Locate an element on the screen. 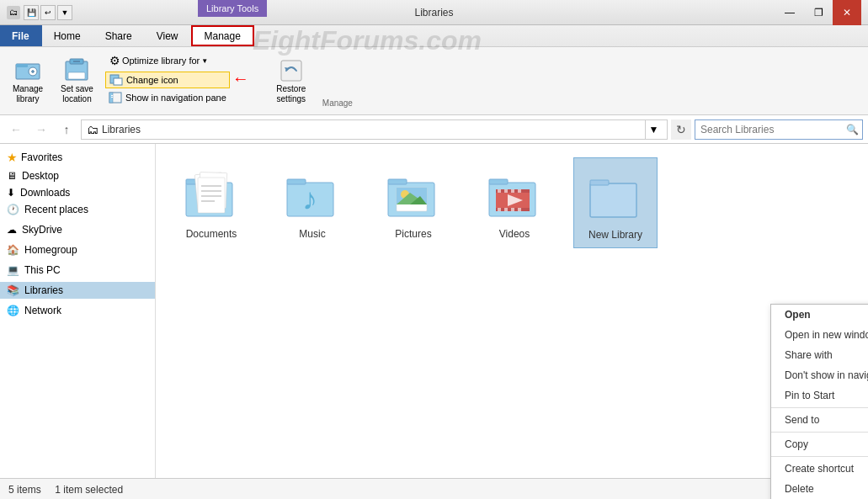  sidebar-item-desktop: 🖥 Desktop is located at coordinates (77, 176).